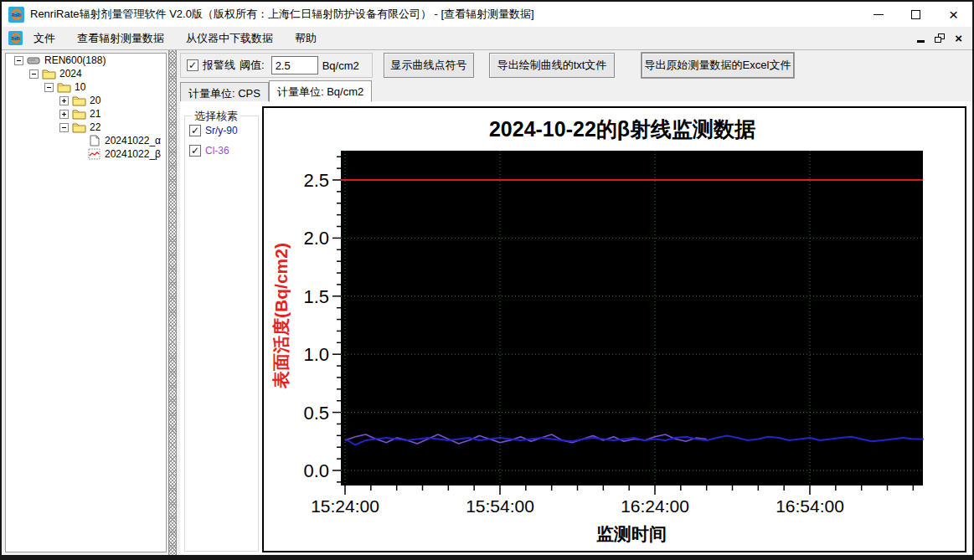 This screenshot has height=560, width=974. Describe the element at coordinates (317, 414) in the screenshot. I see `y-tick-label: 0.5` at that location.